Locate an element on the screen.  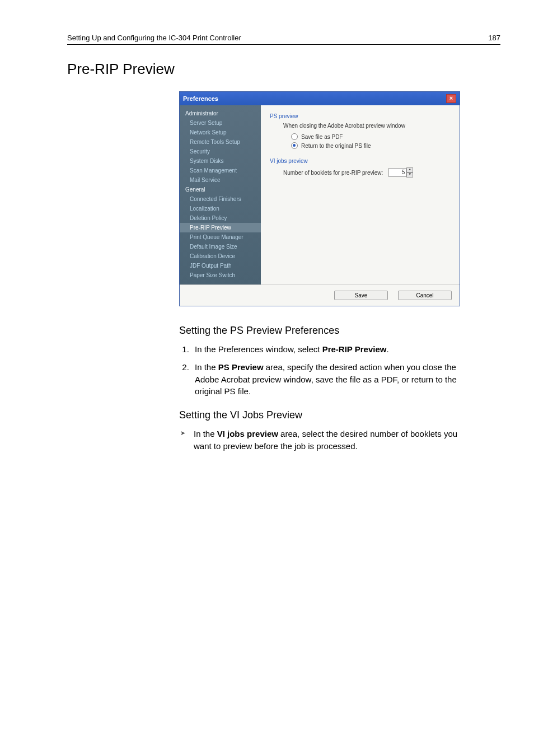
sidebar-item-server-setup: Server Setup is located at coordinates (221, 123).